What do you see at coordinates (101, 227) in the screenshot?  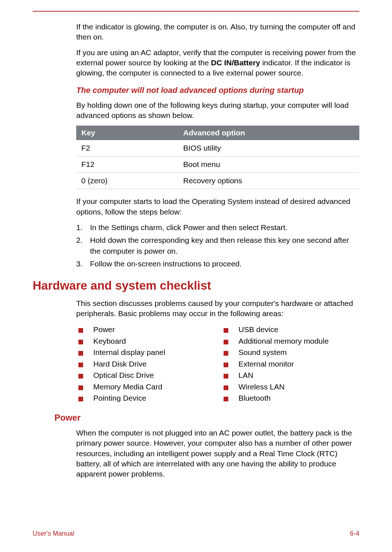 I see `text: In the` at bounding box center [101, 227].